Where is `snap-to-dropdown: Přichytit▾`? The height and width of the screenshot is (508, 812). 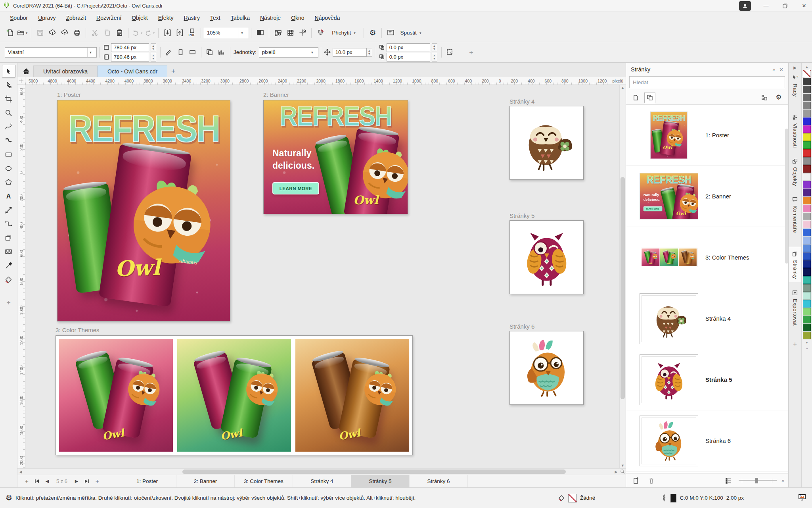
snap-to-dropdown: Přichytit▾ is located at coordinates (344, 33).